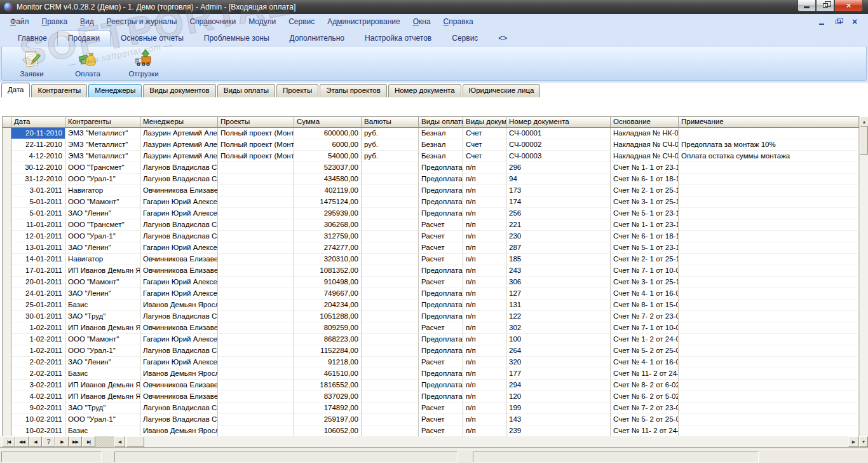 The width and height of the screenshot is (868, 463). I want to click on cell-counterparty: ООО "Трансмет", so click(103, 225).